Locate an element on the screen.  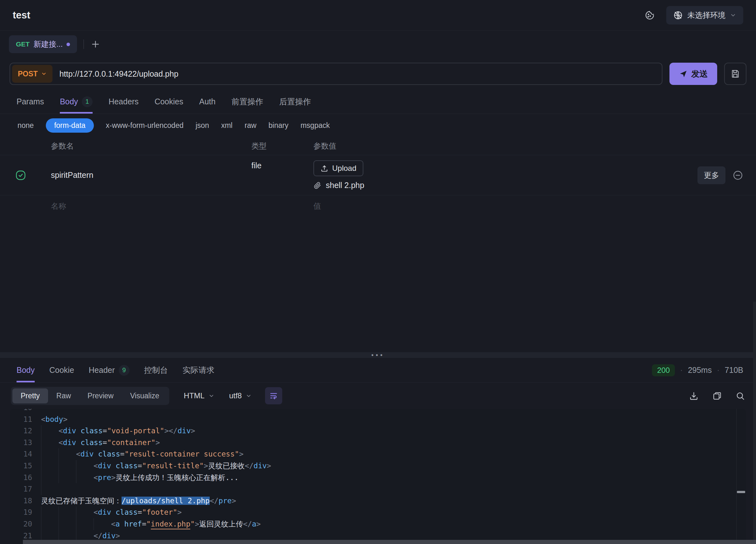
body-type-form-data: form-data is located at coordinates (70, 125).